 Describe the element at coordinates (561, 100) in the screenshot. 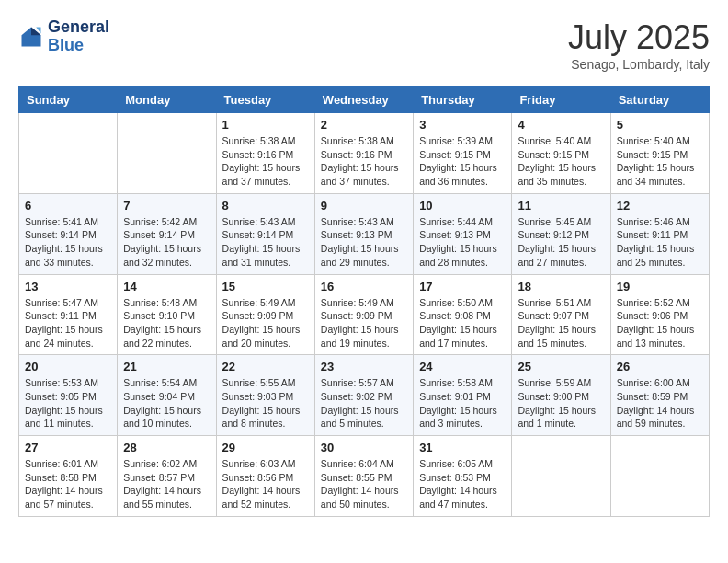

I see `col-header-friday: Friday` at that location.